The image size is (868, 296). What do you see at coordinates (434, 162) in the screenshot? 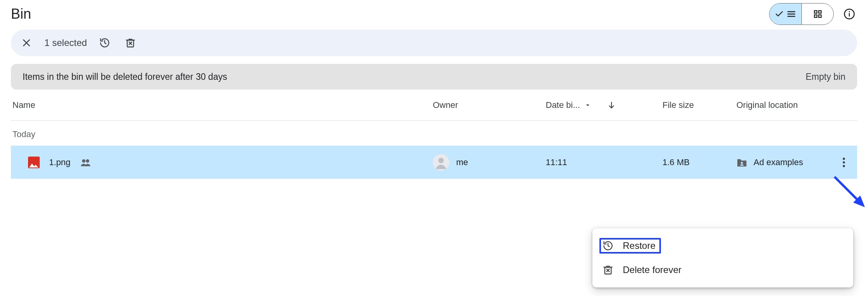
I see `file-row: 1.png me 11:11 1.6 MB Ad examples` at bounding box center [434, 162].